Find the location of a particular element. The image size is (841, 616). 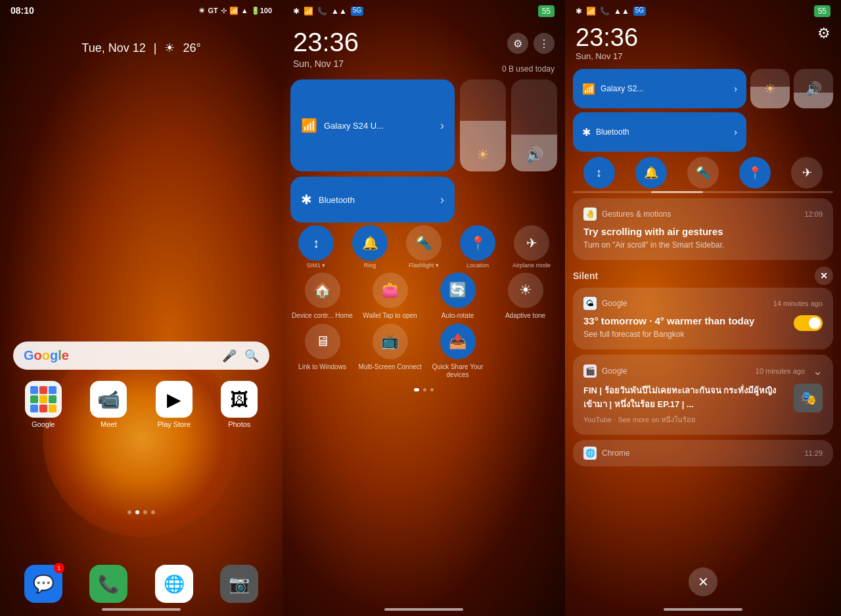

dock-messages: 💬 1 is located at coordinates (43, 584).